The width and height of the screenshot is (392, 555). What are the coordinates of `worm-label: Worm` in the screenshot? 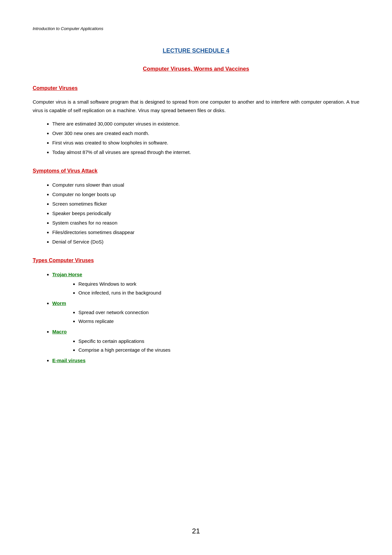 It's located at (59, 303).